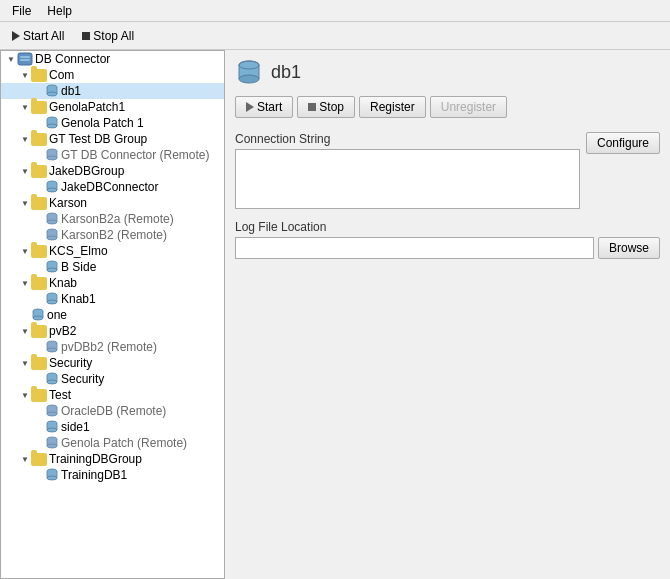 The height and width of the screenshot is (579, 670). What do you see at coordinates (25, 107) in the screenshot?
I see `expand-btn-genolapatch1: ▼` at bounding box center [25, 107].